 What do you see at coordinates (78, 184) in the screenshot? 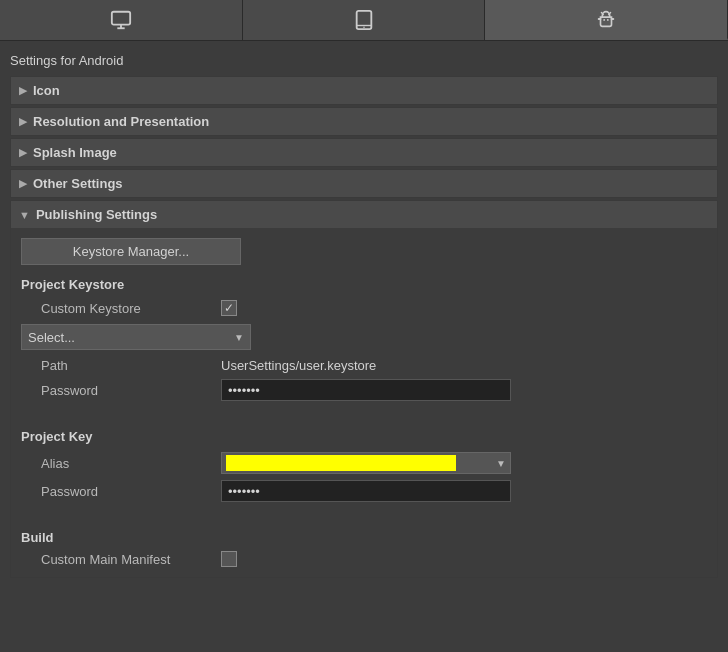
I see `section-other-label: Other Settings` at bounding box center [78, 184].